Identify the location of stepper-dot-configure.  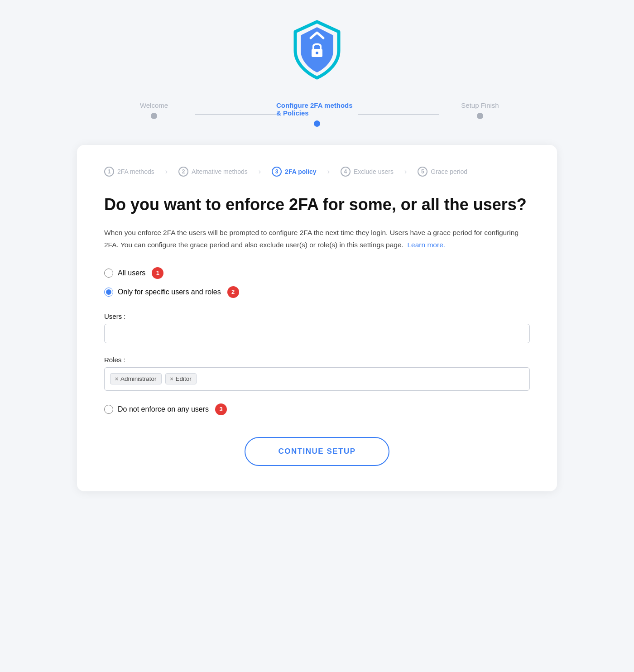
(317, 124).